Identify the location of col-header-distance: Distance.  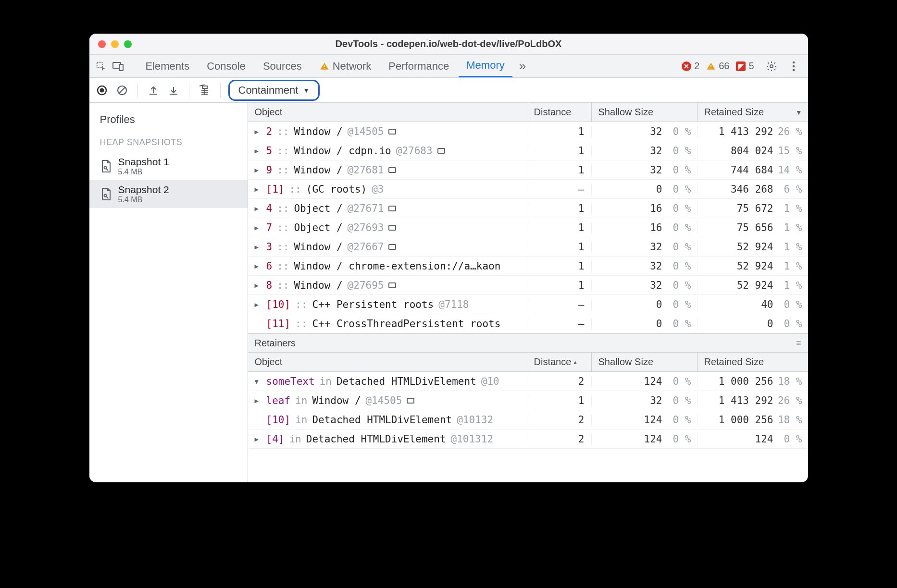
(561, 112).